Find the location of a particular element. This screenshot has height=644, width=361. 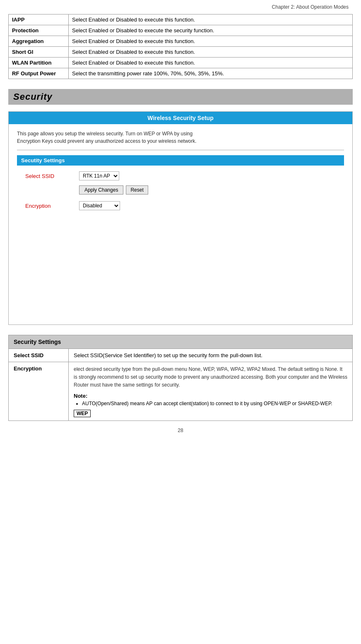

table-label-cell: WLAN Partition is located at coordinates (39, 63).